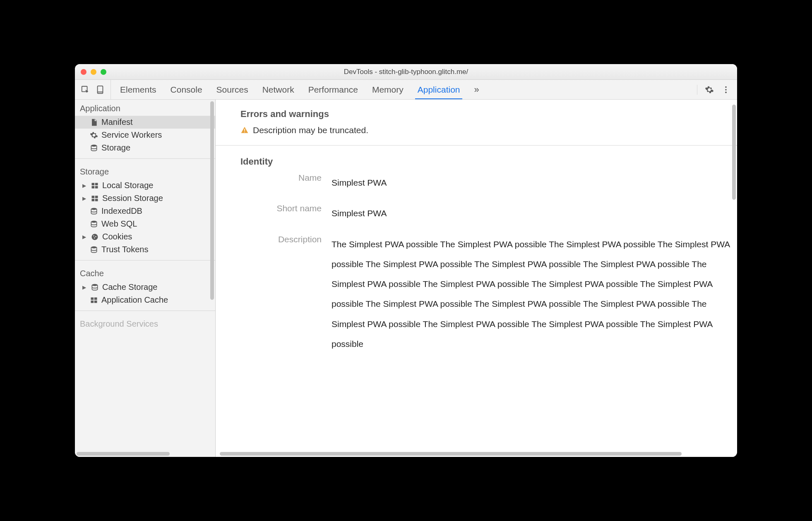  What do you see at coordinates (145, 237) in the screenshot?
I see `sidebar-item-cookies: ▶ Cookies` at bounding box center [145, 237].